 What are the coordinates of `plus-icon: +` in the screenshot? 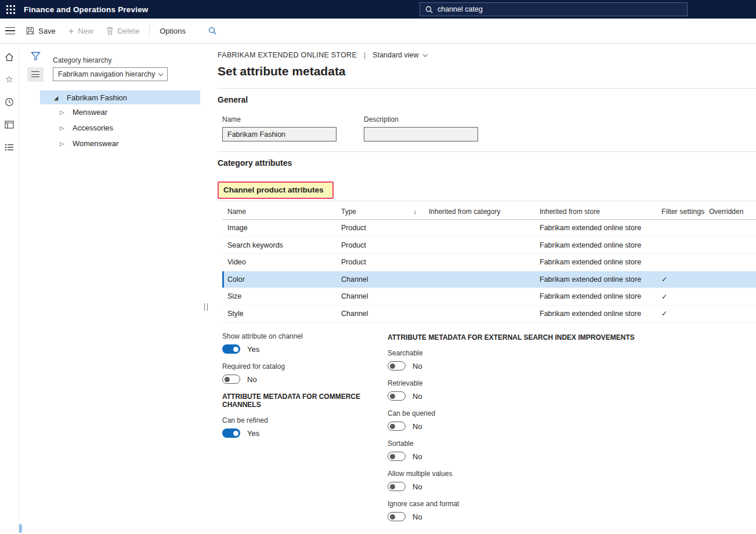 It's located at (71, 31).